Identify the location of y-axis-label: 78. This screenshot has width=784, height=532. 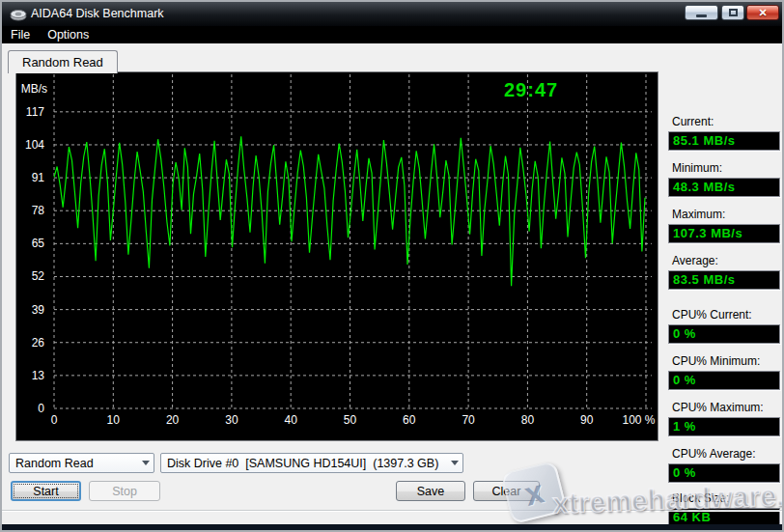
(31, 210).